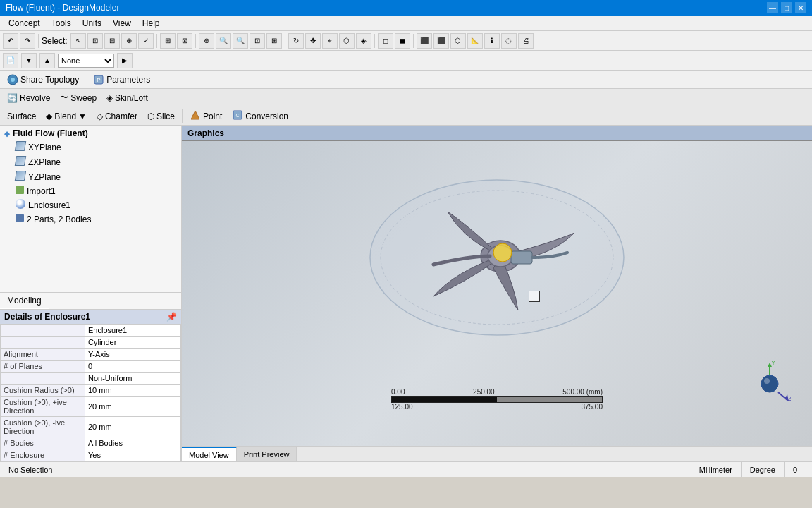 The width and height of the screenshot is (812, 508). Describe the element at coordinates (763, 470) in the screenshot. I see `status-unit-angle: Degree` at that location.